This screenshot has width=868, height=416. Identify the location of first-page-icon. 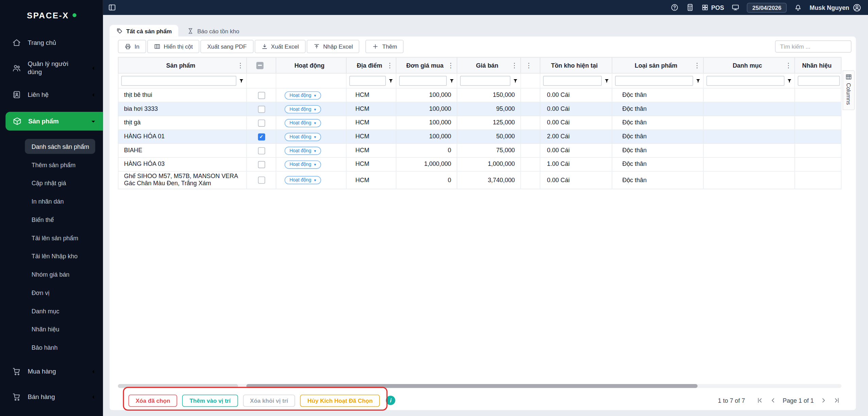
(760, 400).